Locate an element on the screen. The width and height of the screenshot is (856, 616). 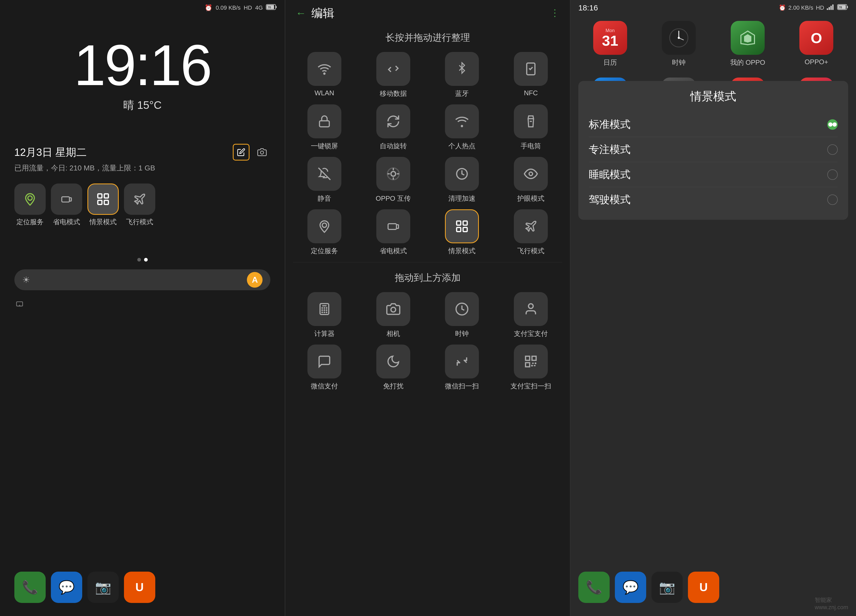
ctrl-locate: 定位服务 is located at coordinates (325, 233).